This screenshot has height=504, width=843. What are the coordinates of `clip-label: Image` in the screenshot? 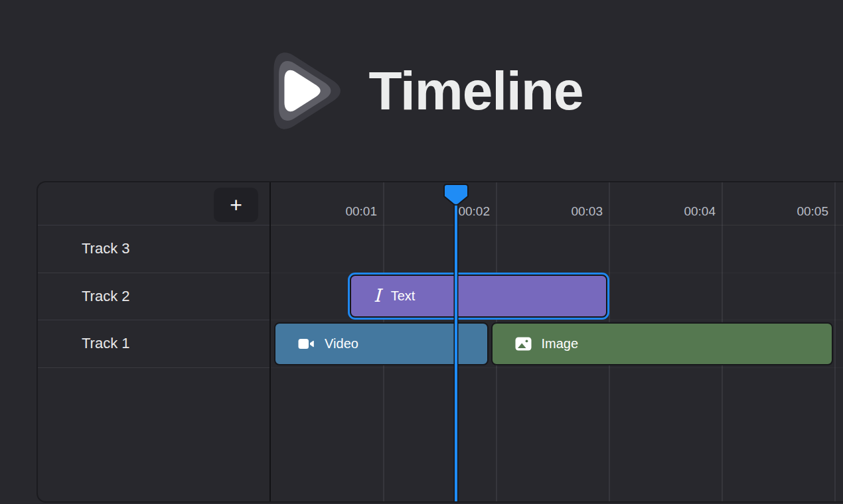 It's located at (560, 344).